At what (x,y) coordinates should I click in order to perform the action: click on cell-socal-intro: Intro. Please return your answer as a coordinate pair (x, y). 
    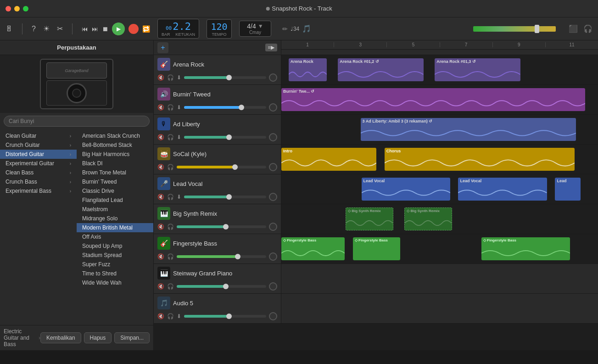
    Looking at the image, I should click on (329, 159).